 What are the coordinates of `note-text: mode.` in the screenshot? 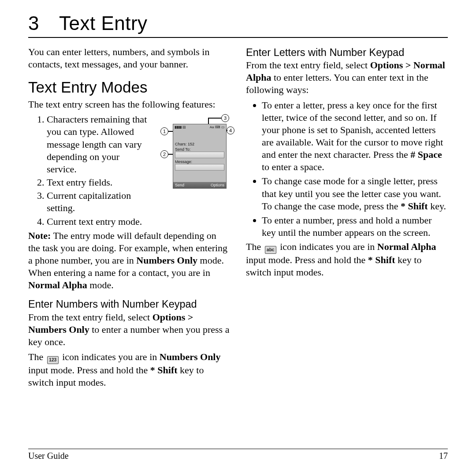 It's located at (100, 285).